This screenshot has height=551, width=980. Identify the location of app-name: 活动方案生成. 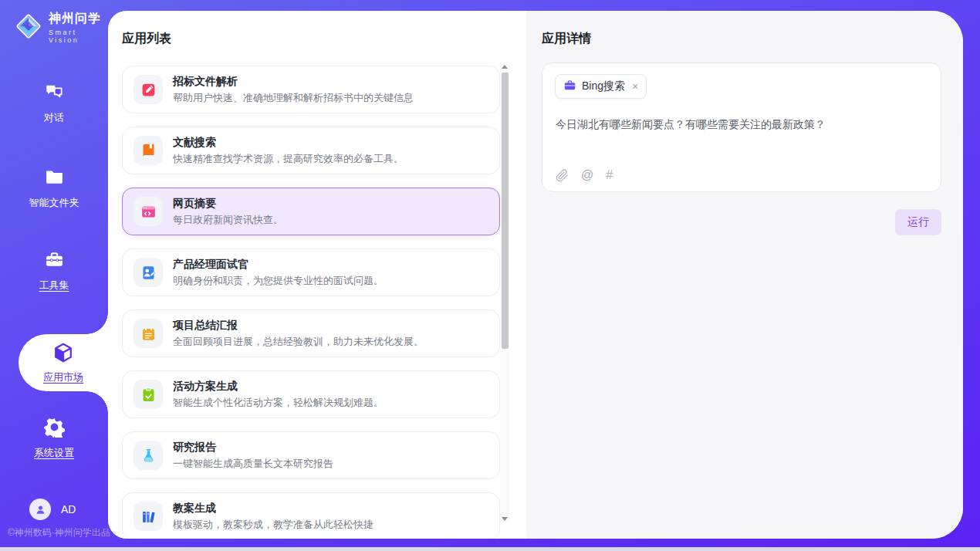
(278, 386).